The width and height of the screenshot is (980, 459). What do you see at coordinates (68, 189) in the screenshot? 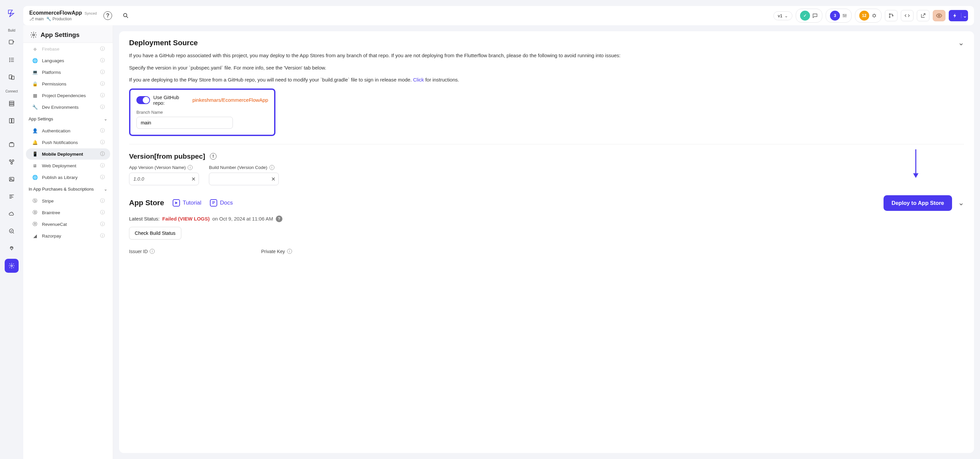
I see `sidebar-section-inapp: In App Purchases & Subscriptions⌄` at bounding box center [68, 189].